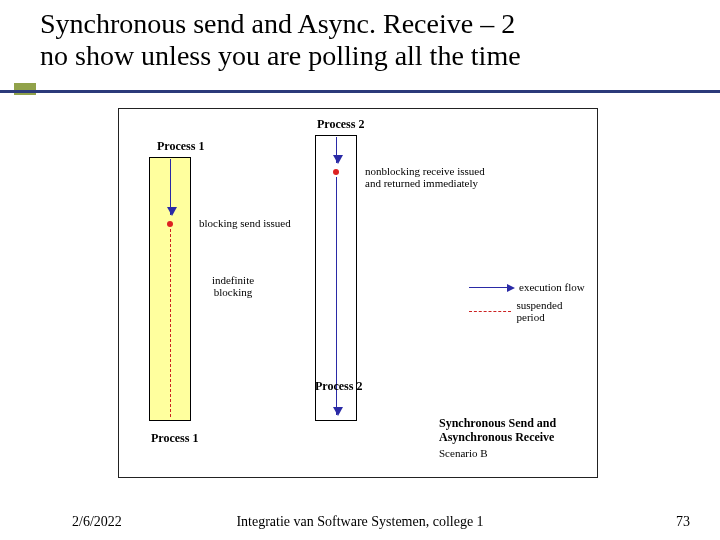 The height and width of the screenshot is (540, 720). What do you see at coordinates (490, 312) in the screenshot?
I see `legend-susp-line-icon` at bounding box center [490, 312].